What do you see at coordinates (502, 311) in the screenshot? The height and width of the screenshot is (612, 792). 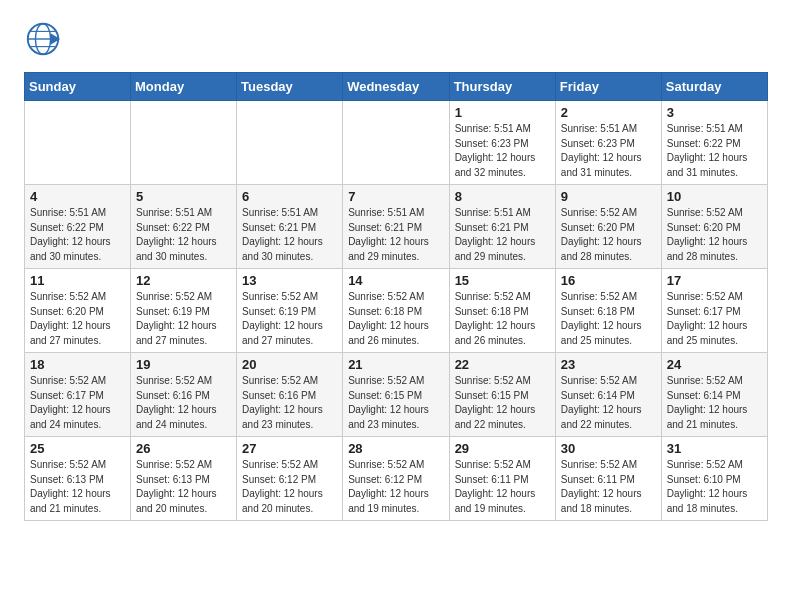 I see `calendar-cell: 15Sunrise: 5:52 AM Sunset: 6:18 PM Dayli…` at bounding box center [502, 311].